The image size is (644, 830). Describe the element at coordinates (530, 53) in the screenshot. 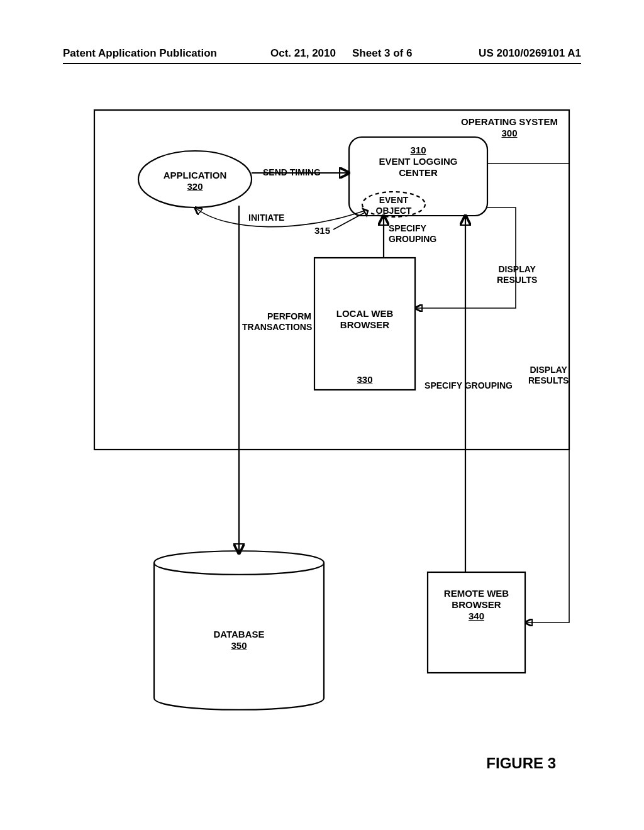

I see `header-pubno: US 2010/0269101 A1` at that location.